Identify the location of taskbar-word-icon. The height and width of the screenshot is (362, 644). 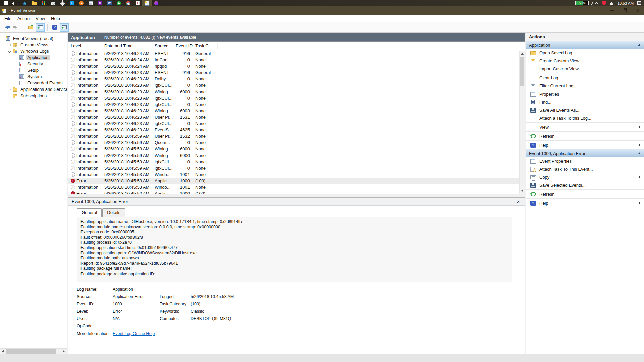
(109, 3).